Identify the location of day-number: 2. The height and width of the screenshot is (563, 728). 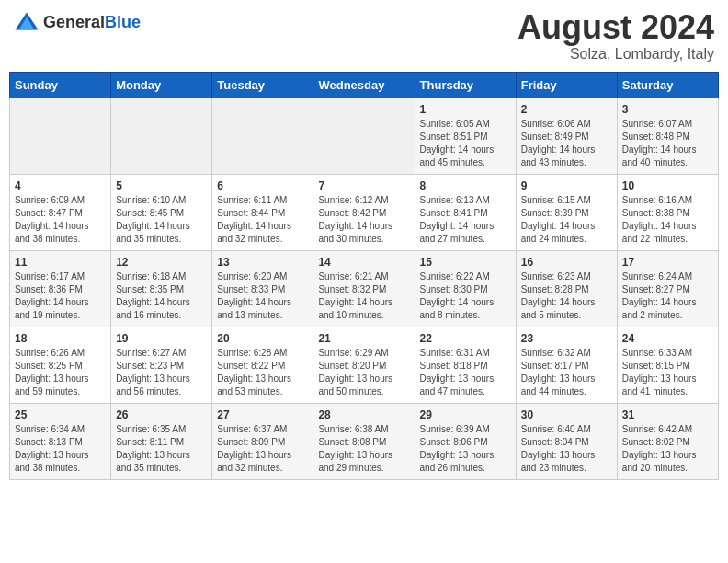
(566, 109).